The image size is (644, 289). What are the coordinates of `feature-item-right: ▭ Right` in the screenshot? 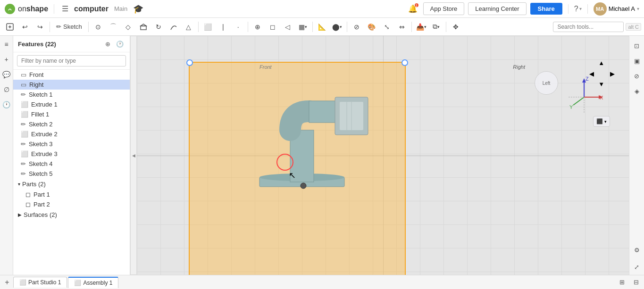 It's located at (72, 85).